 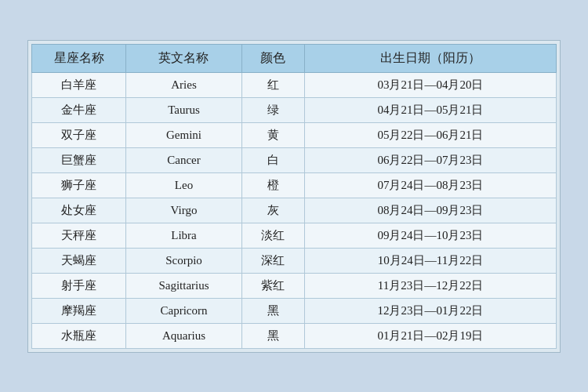 What do you see at coordinates (273, 210) in the screenshot?
I see `cell-color: 灰` at bounding box center [273, 210].